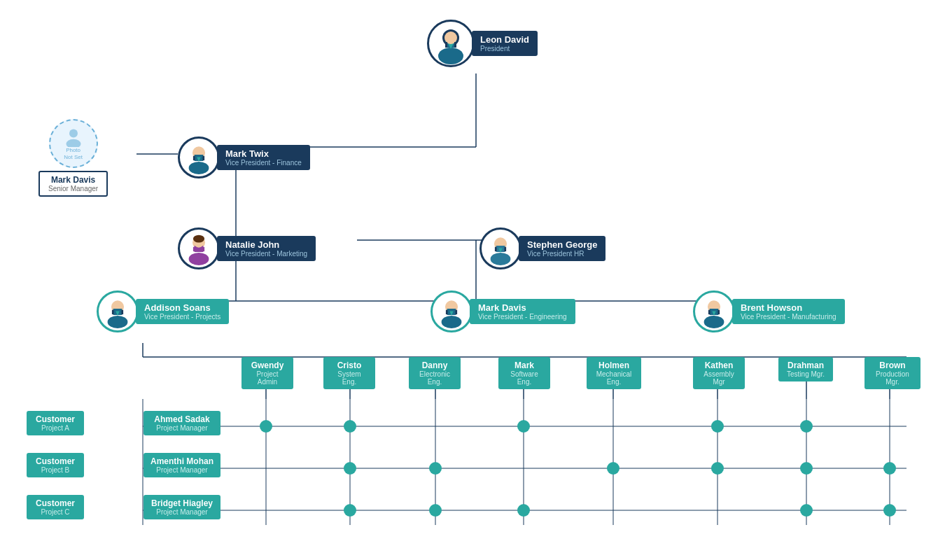 Image resolution: width=952 pixels, height=560 pixels. What do you see at coordinates (350, 510) in the screenshot?
I see `dot-bridget-cristo` at bounding box center [350, 510].